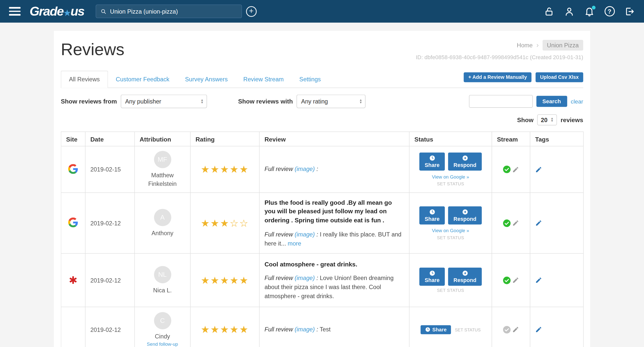 Image resolution: width=644 pixels, height=347 pixels. What do you see at coordinates (225, 223) in the screenshot?
I see `star-rating: ★★★☆☆` at bounding box center [225, 223].